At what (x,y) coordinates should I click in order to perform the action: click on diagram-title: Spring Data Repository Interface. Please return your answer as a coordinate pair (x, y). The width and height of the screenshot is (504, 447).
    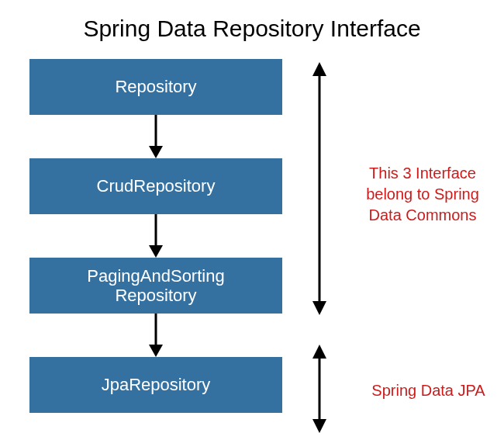
    Looking at the image, I should click on (252, 29).